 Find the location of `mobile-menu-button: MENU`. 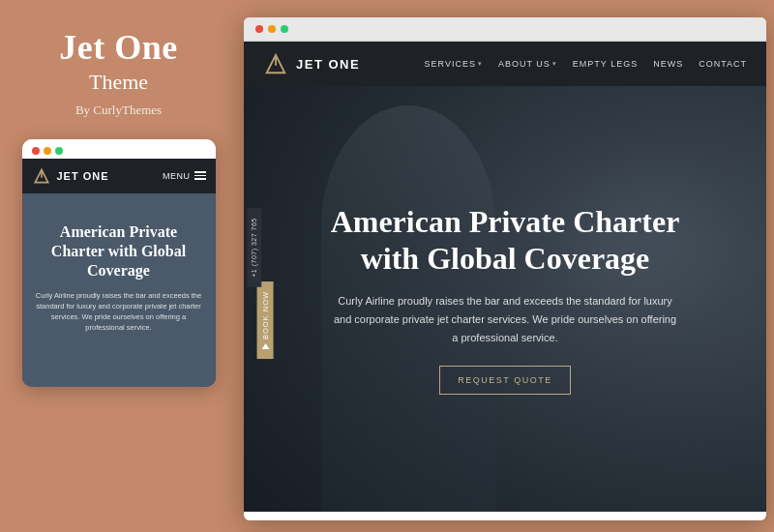

mobile-menu-button: MENU is located at coordinates (184, 176).